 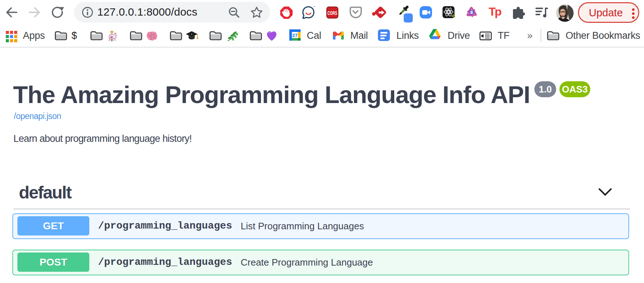 What do you see at coordinates (295, 36) in the screenshot?
I see `svg-text: 27` at bounding box center [295, 36].